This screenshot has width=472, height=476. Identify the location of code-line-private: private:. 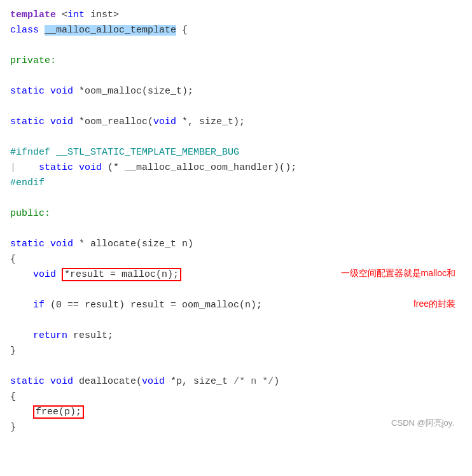
(236, 61).